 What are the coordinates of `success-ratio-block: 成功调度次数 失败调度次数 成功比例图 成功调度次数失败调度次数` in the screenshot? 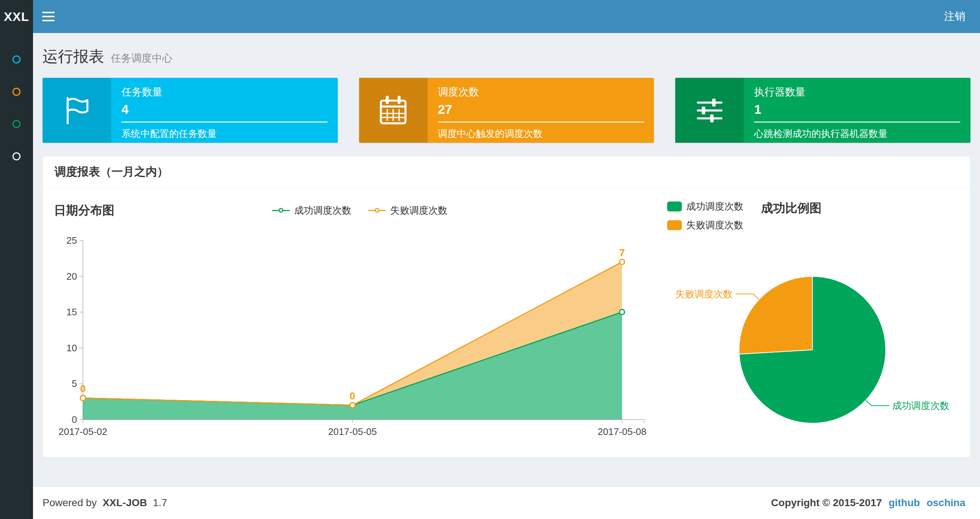 It's located at (813, 321).